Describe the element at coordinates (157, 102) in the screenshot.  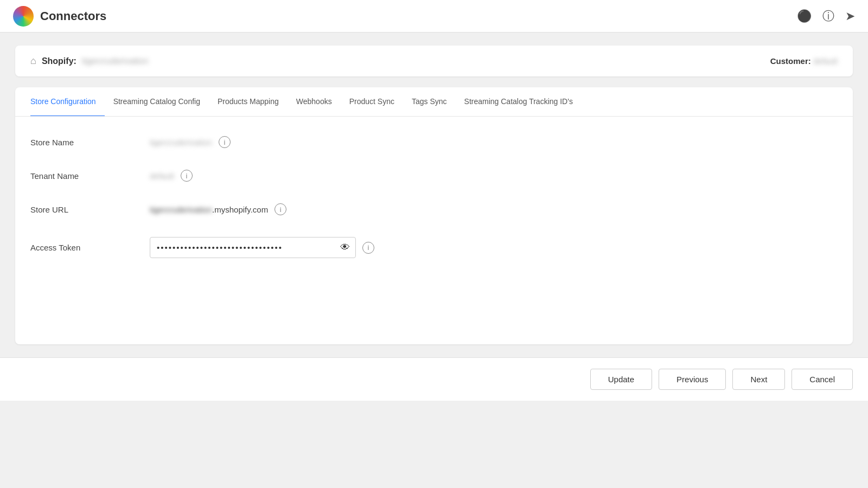
I see `tab-streaming-catalog-config: Streaming Catalog Config` at that location.